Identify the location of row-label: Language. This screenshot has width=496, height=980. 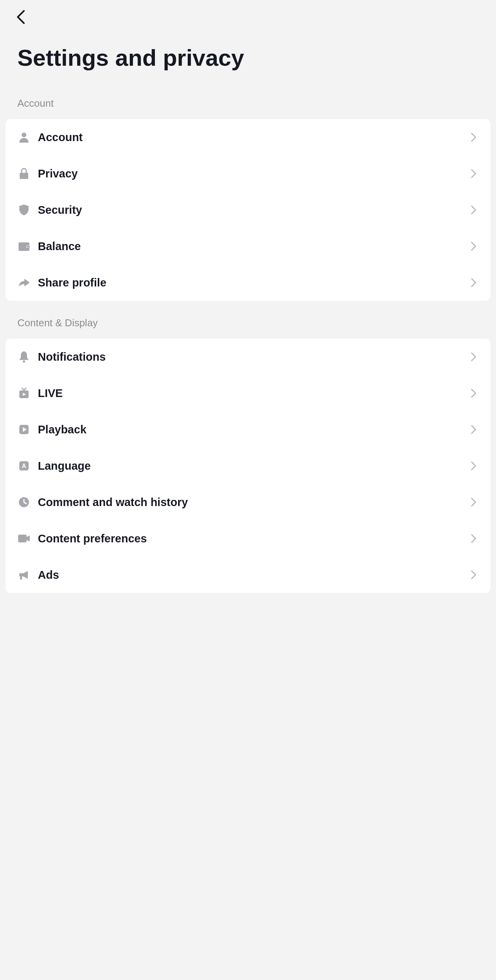
(253, 466).